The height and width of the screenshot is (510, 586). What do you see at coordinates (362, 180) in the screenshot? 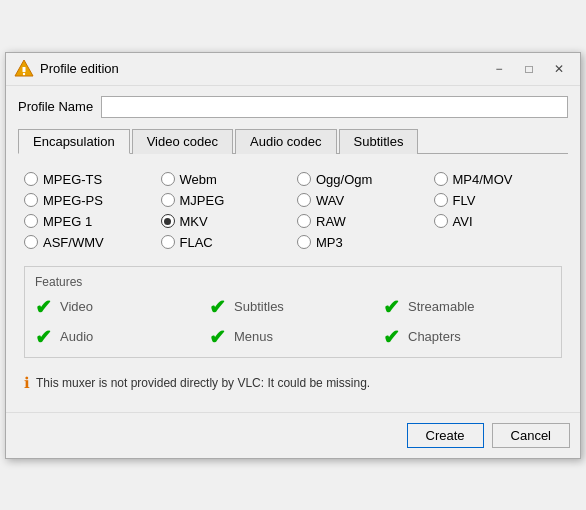
I see `format-ogg-ogm: Ogg/Ogm` at bounding box center [362, 180].